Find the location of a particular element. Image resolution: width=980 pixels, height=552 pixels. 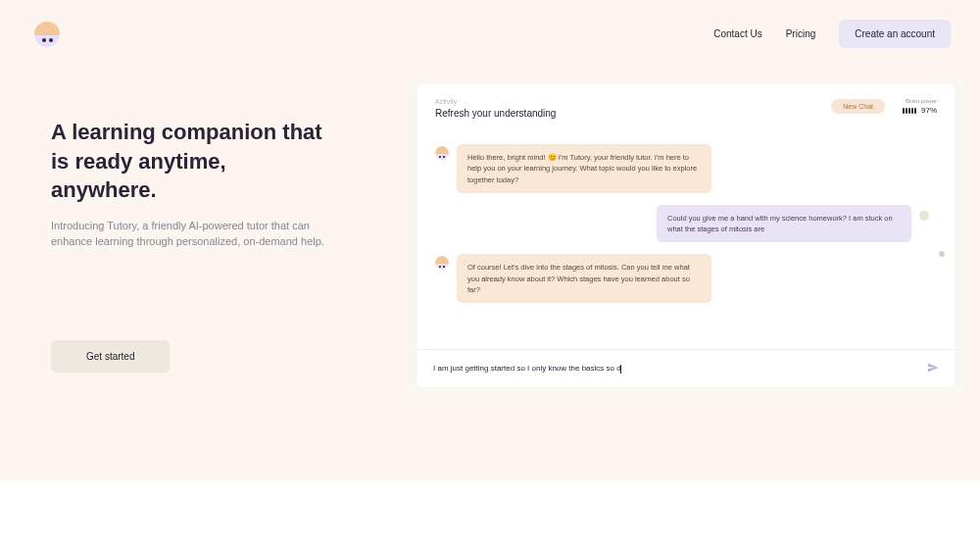

hero-title: A learning companion that is ready anyti… is located at coordinates (193, 161).